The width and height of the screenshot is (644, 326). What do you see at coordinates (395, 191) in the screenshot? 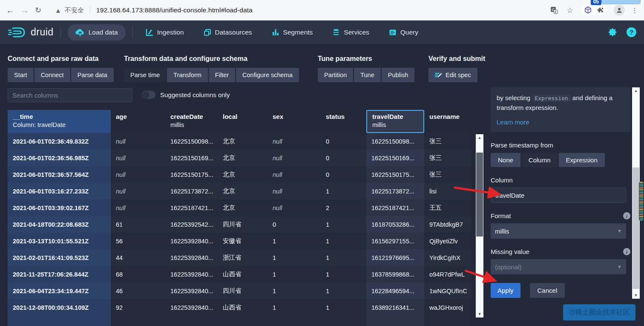
I see `cell-traveldate: 16225173872...` at bounding box center [395, 191].